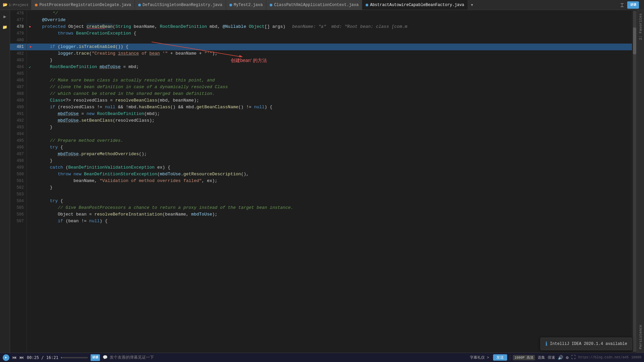  I want to click on tab-abstractautowire: AbstractAutowireCapableBeanFactory.java, so click(415, 5).